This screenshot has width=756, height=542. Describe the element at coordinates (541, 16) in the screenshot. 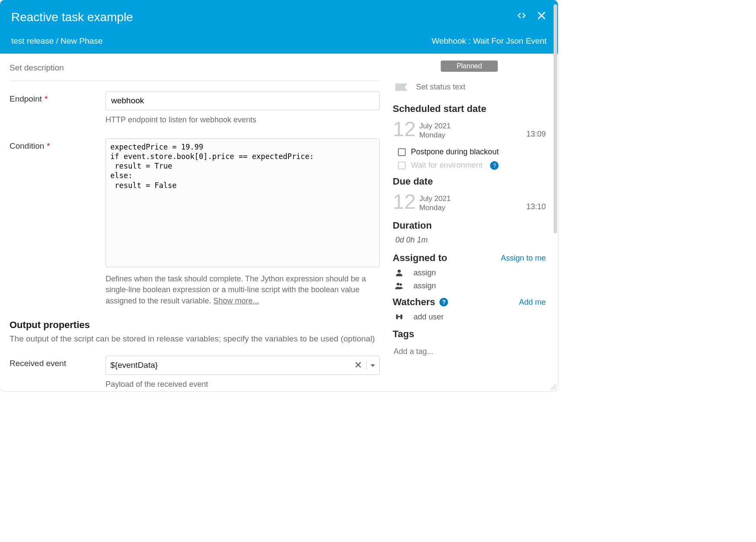

I see `close-icon` at that location.